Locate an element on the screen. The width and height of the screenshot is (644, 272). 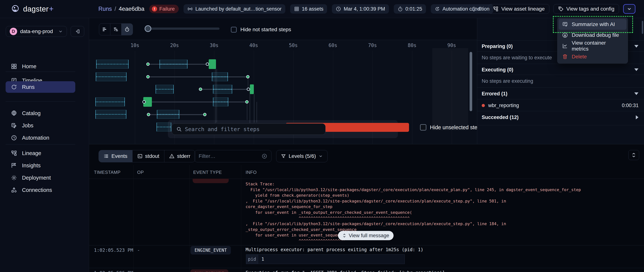
tab-stdout: stdout is located at coordinates (148, 156).